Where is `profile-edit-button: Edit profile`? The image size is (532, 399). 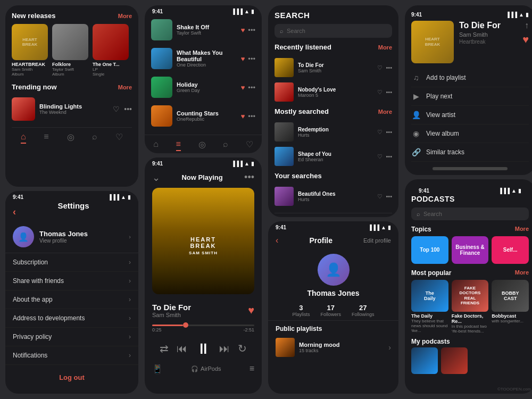 profile-edit-button: Edit profile is located at coordinates (377, 240).